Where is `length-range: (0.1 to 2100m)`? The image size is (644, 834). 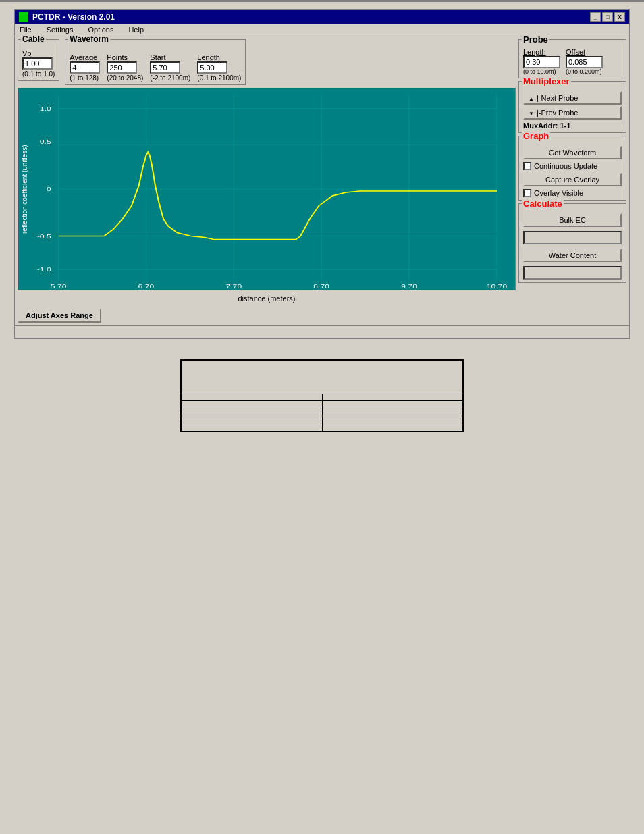
length-range: (0.1 to 2100m) is located at coordinates (219, 78).